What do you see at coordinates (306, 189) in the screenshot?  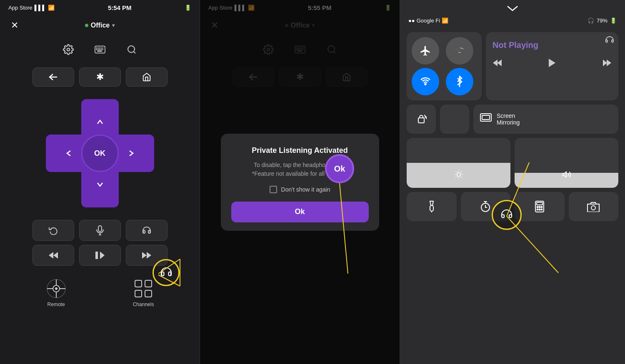 I see `dont-show-label-2: Don't show it again` at bounding box center [306, 189].